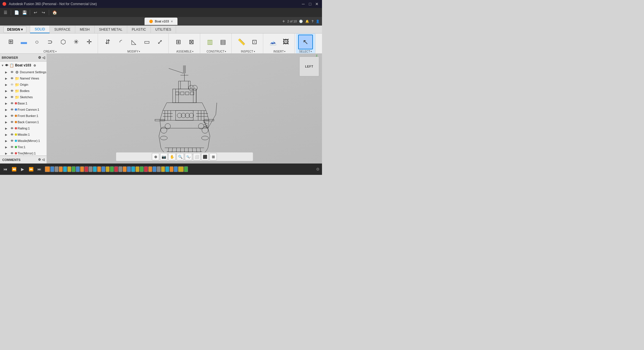  Describe the element at coordinates (24, 12) in the screenshot. I see `save-button: 💾` at that location.